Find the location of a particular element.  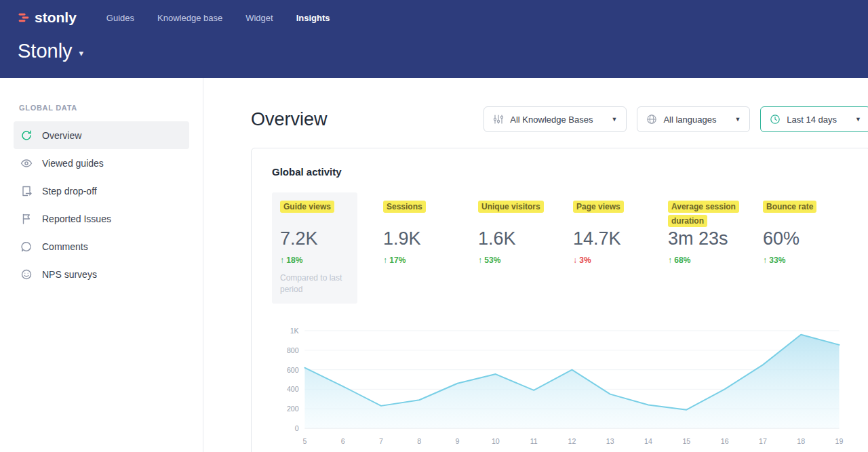

sidebar-menu: Overview Viewed guides Step drop-off Rep… is located at coordinates (102, 205).